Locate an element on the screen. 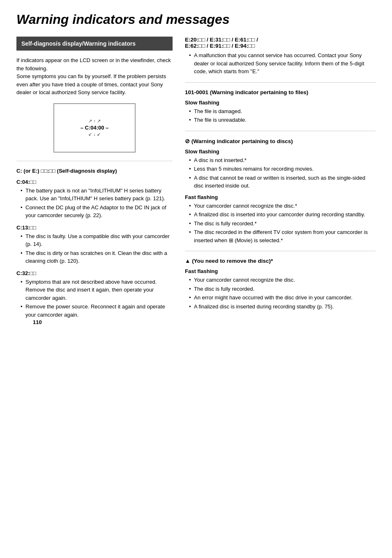  page-title: Warning indicators and messages is located at coordinates (196, 20).